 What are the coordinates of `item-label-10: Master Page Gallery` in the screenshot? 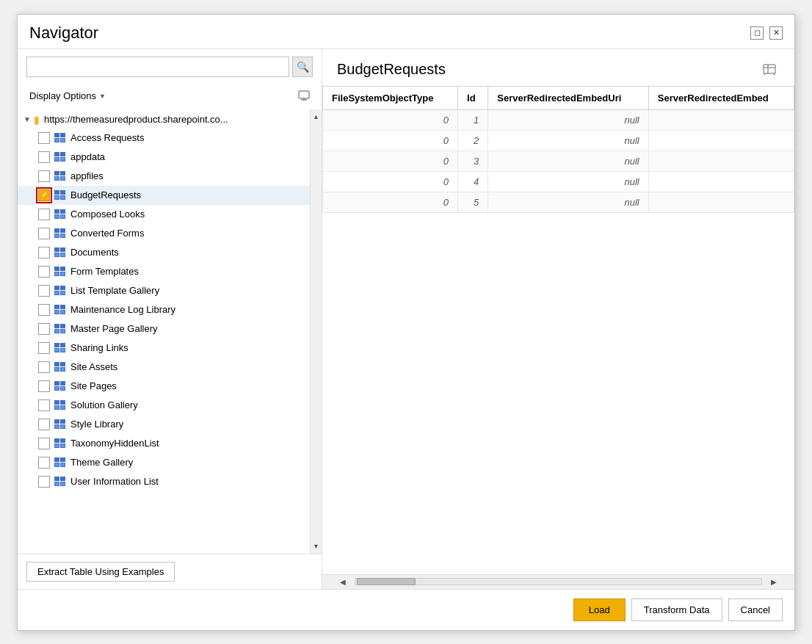 It's located at (115, 329).